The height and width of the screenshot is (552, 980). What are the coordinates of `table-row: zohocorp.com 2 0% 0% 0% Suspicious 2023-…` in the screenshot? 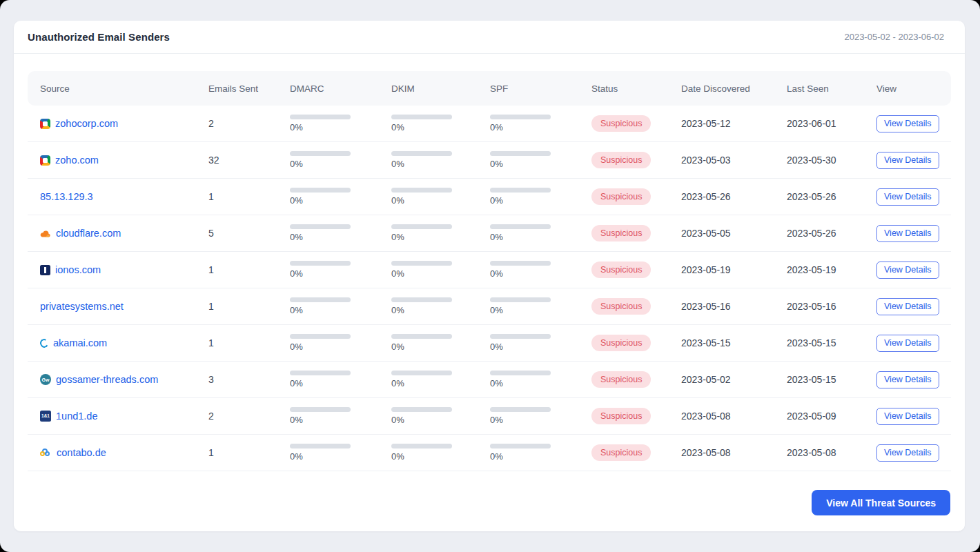 It's located at (489, 124).